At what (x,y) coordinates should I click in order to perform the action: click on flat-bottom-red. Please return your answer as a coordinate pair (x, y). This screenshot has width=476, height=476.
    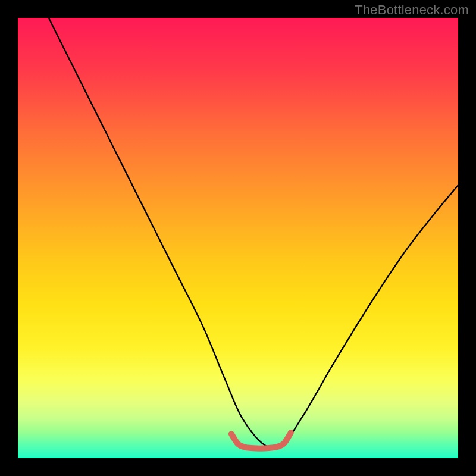
    Looking at the image, I should click on (261, 440).